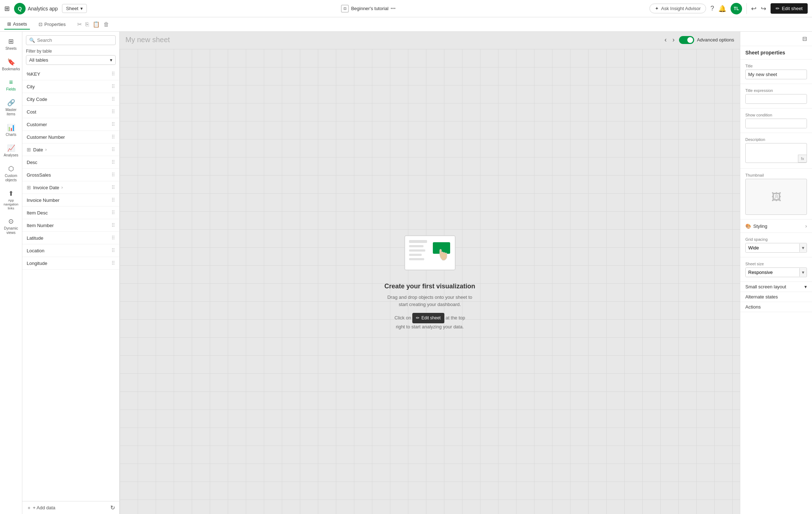  Describe the element at coordinates (776, 197) in the screenshot. I see `thumbnail-placeholder-icon: 🖼` at that location.